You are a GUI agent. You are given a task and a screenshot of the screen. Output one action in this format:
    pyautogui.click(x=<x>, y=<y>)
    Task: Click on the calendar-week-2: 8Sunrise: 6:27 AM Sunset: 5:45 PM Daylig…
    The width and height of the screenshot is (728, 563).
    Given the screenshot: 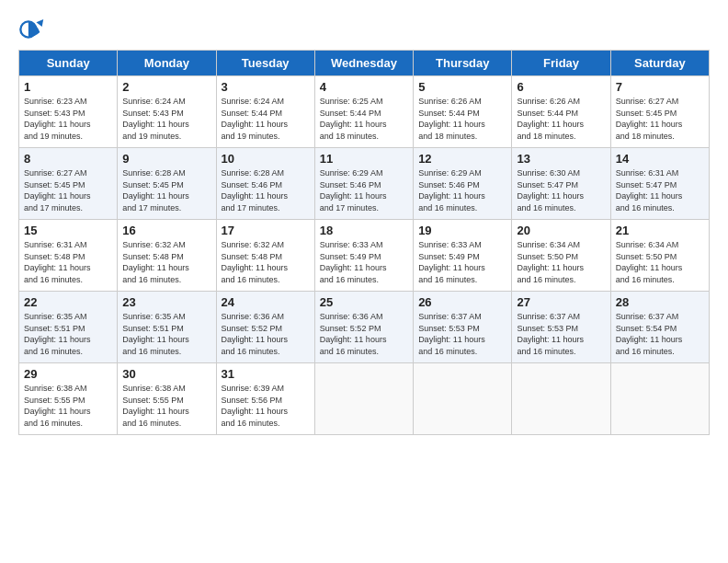 What is the action you would take?
    pyautogui.click(x=364, y=184)
    